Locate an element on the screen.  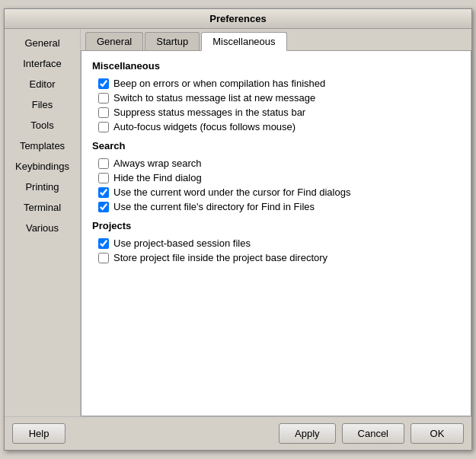
checkbox-beep is located at coordinates (104, 84).